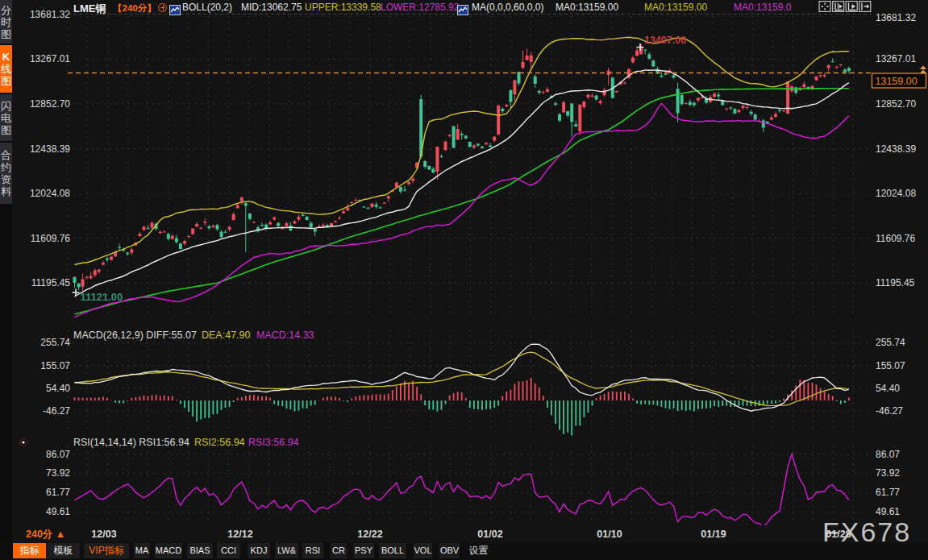  I want to click on svg-text: 01/19, so click(713, 534).